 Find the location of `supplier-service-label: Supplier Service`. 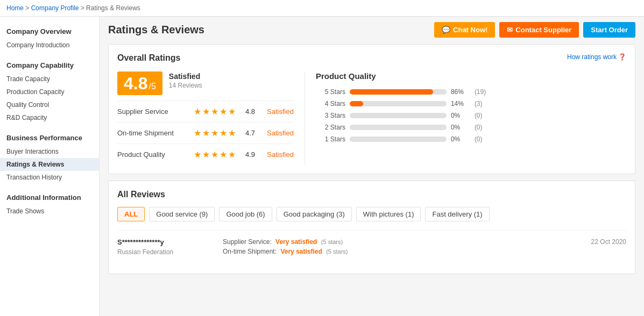

supplier-service-label: Supplier Service is located at coordinates (152, 112).